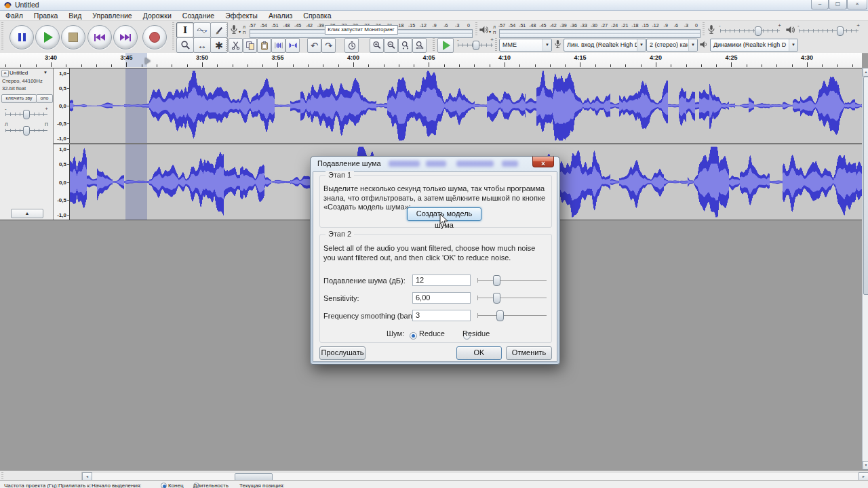 This screenshot has width=868, height=488. I want to click on skip-to-end-button, so click(125, 37).